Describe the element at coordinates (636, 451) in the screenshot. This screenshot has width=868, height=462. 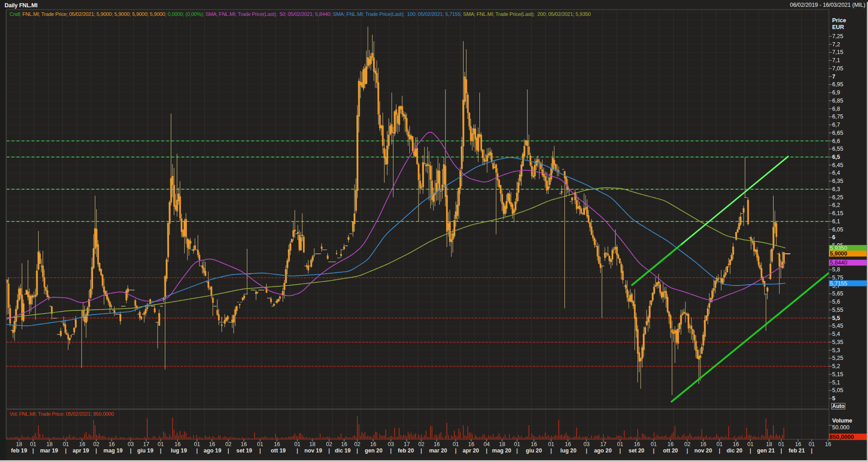
I see `svg-text: set 20` at that location.